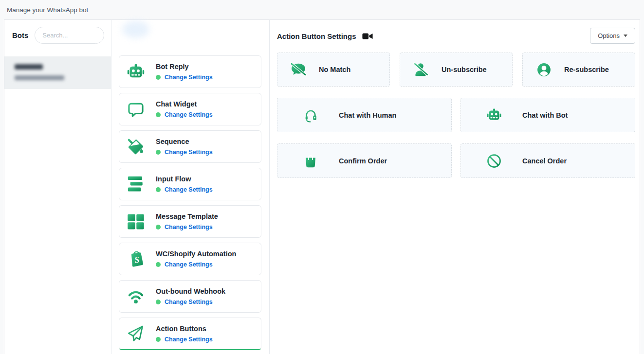 Image resolution: width=644 pixels, height=354 pixels. I want to click on panel-title: Action Button Settings, so click(316, 36).